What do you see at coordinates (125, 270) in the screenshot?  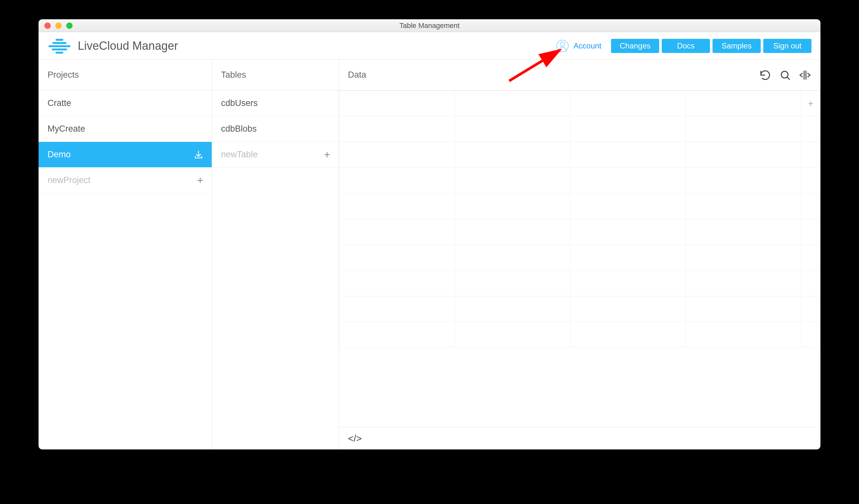 I see `projects-list: Cratte MyCreate Demo newProject` at bounding box center [125, 270].